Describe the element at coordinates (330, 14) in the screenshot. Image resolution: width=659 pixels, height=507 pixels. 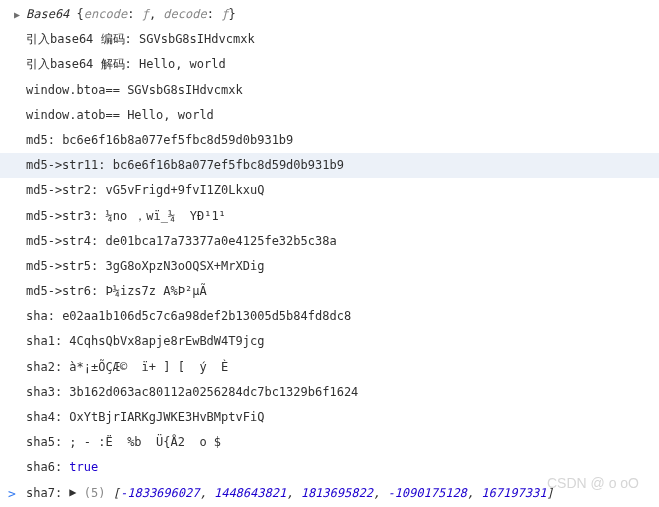
I see `console-row: ▶Base64 {encode: ƒ, decode: ƒ}` at that location.